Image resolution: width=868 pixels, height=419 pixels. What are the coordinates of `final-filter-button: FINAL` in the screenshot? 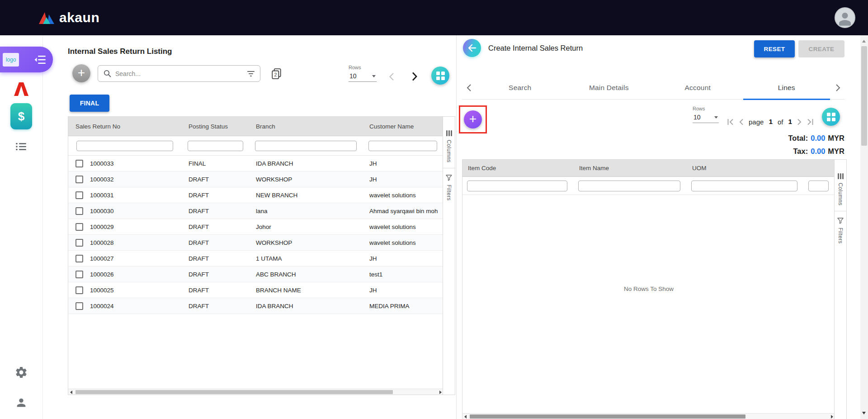 It's located at (90, 103).